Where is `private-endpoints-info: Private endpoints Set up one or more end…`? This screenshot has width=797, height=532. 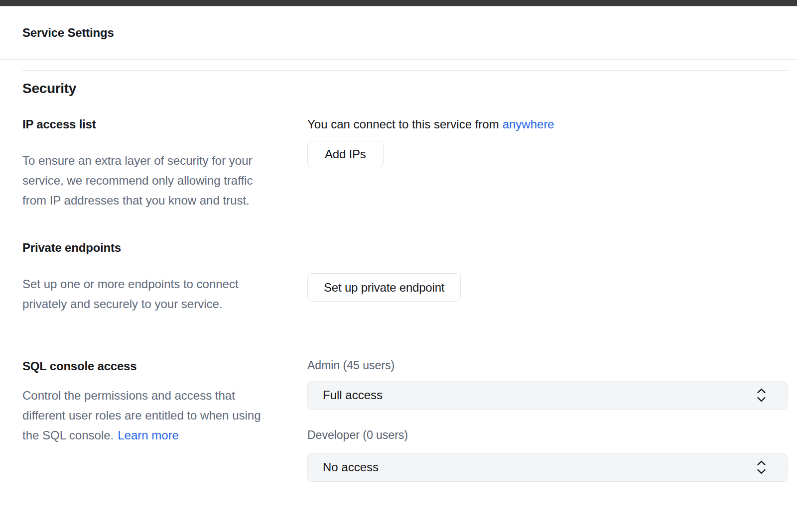 private-endpoints-info: Private endpoints Set up one or more end… is located at coordinates (165, 277).